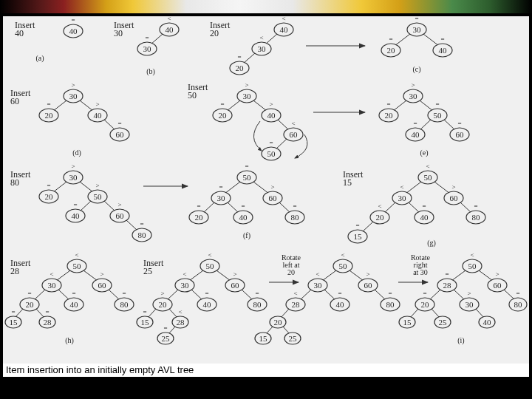 This screenshot has height=399, width=532. I want to click on label-d: (d), so click(77, 153).